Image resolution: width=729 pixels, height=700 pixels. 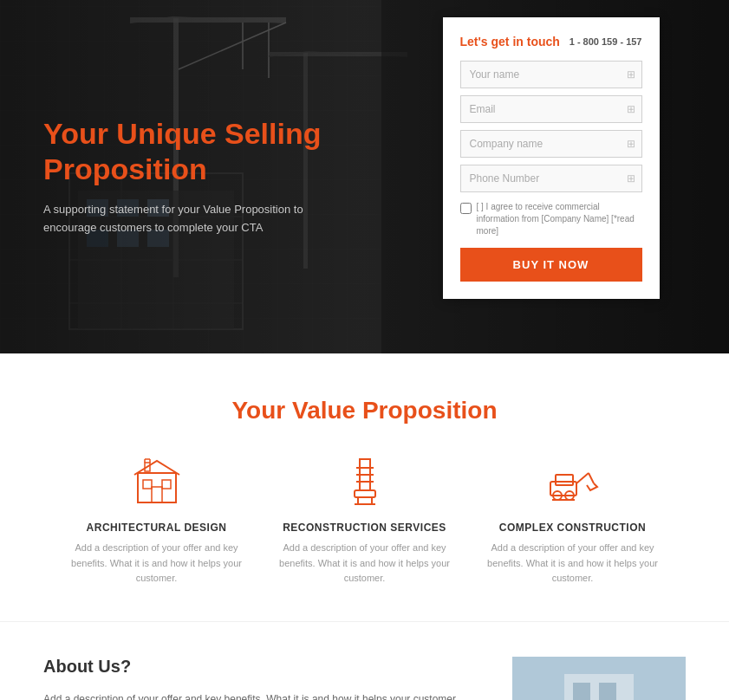 What do you see at coordinates (260, 678) in the screenshot?
I see `about-content: About Us? Add a description of your offe…` at bounding box center [260, 678].